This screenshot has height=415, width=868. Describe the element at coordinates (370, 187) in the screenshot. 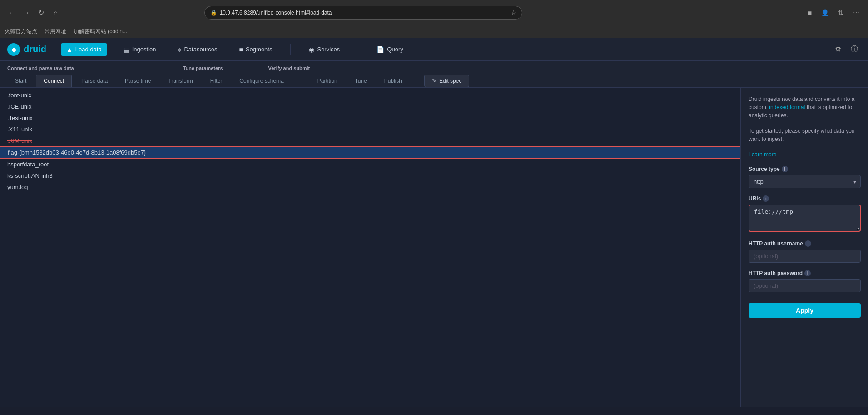

I see `file-item-yum-log: yum.log` at that location.